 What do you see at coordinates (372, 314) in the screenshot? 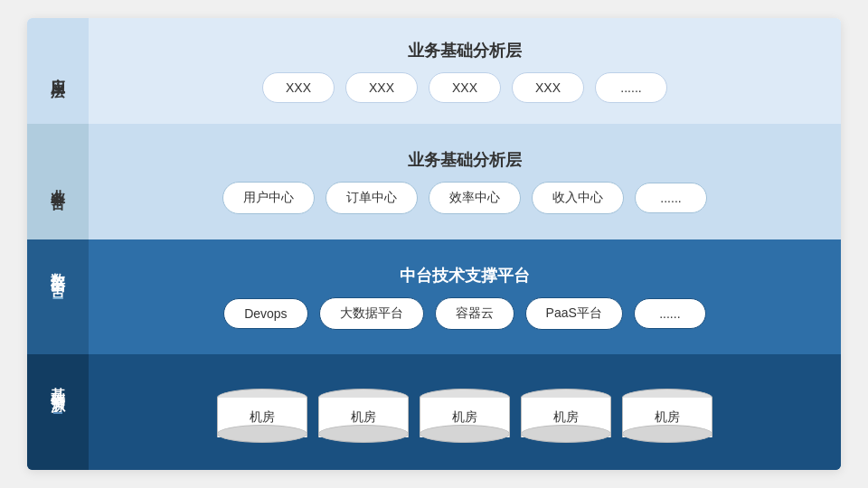
I see `list-item: 大数据平台` at bounding box center [372, 314].